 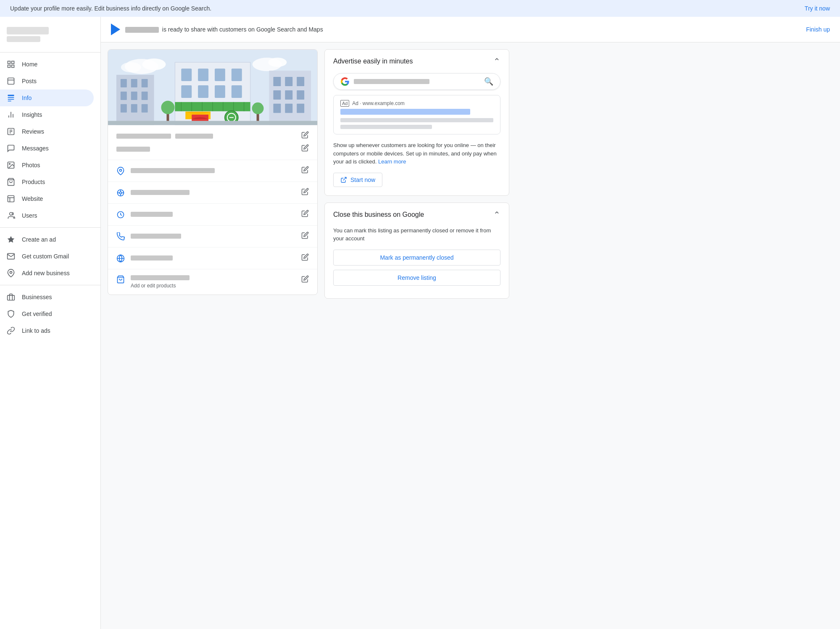 I want to click on basket-icon, so click(x=121, y=279).